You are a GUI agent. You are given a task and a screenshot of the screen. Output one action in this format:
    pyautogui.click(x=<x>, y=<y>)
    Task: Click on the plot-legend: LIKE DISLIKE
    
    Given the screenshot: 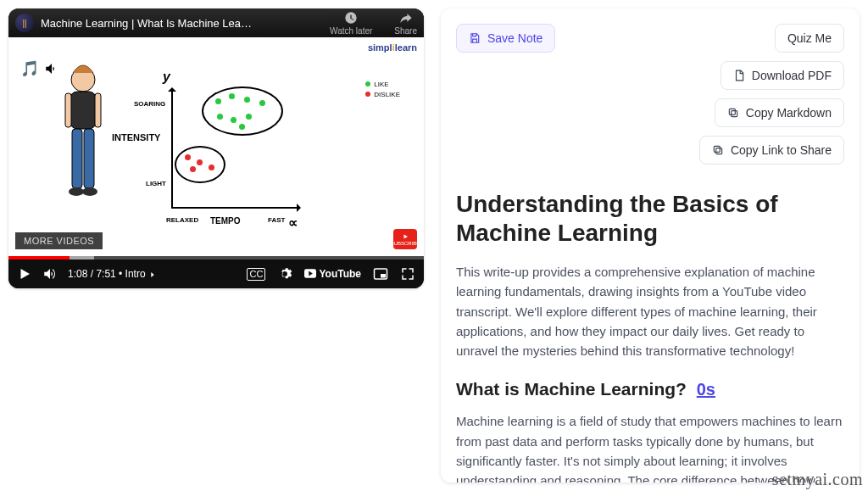 What is the action you would take?
    pyautogui.click(x=383, y=90)
    